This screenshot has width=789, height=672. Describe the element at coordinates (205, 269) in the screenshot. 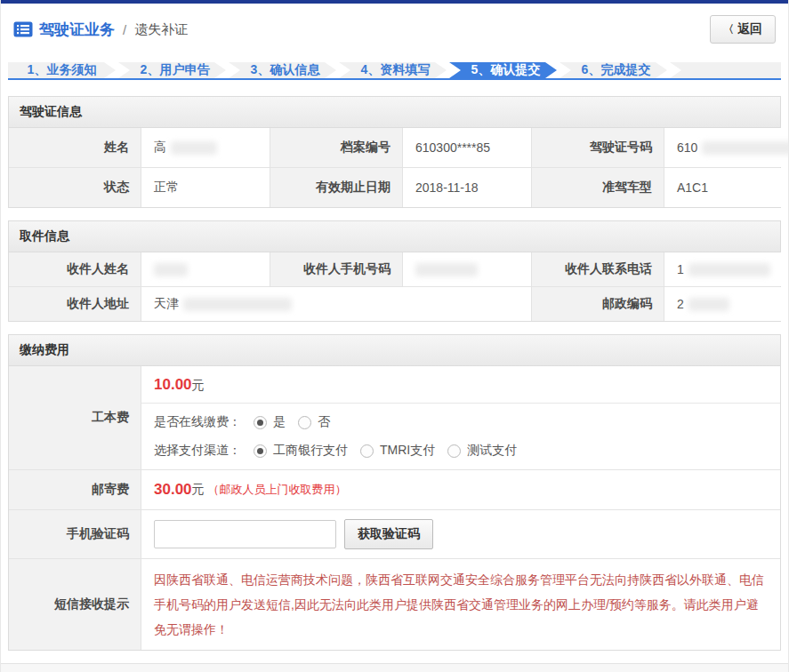

I see `recipient-name-value` at that location.